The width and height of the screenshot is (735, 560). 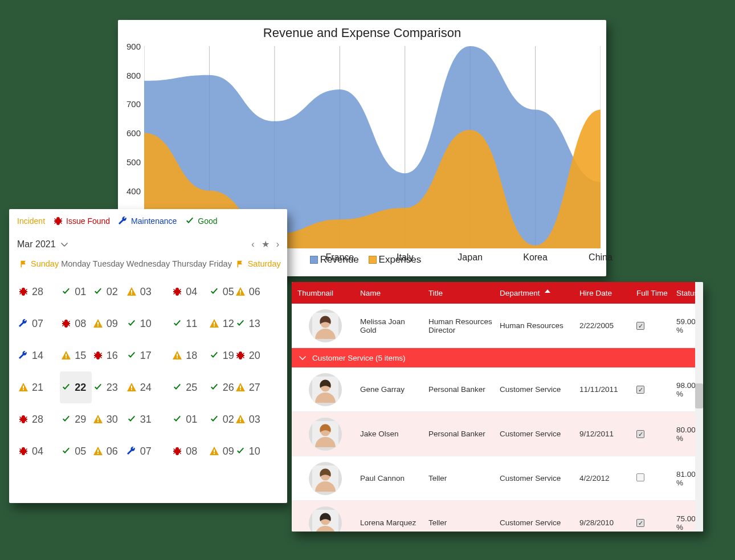 What do you see at coordinates (221, 355) in the screenshot?
I see `calendar-day: 19` at bounding box center [221, 355].